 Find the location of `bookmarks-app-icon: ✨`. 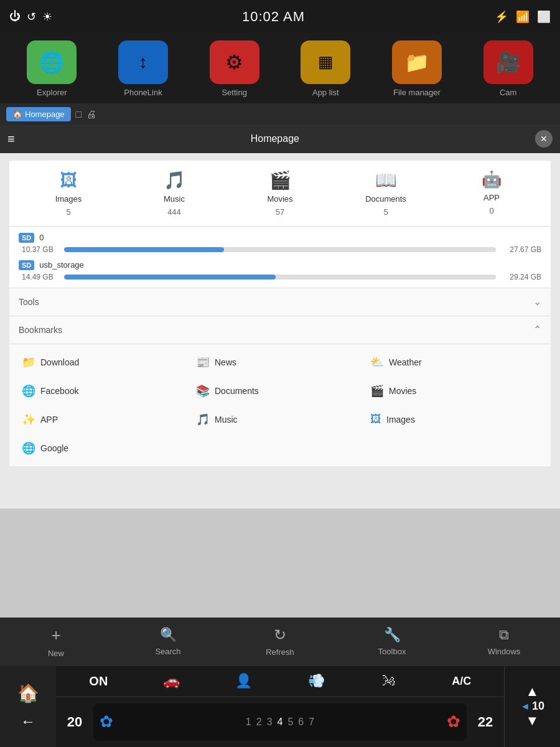

bookmarks-app-icon: ✨ is located at coordinates (29, 420).